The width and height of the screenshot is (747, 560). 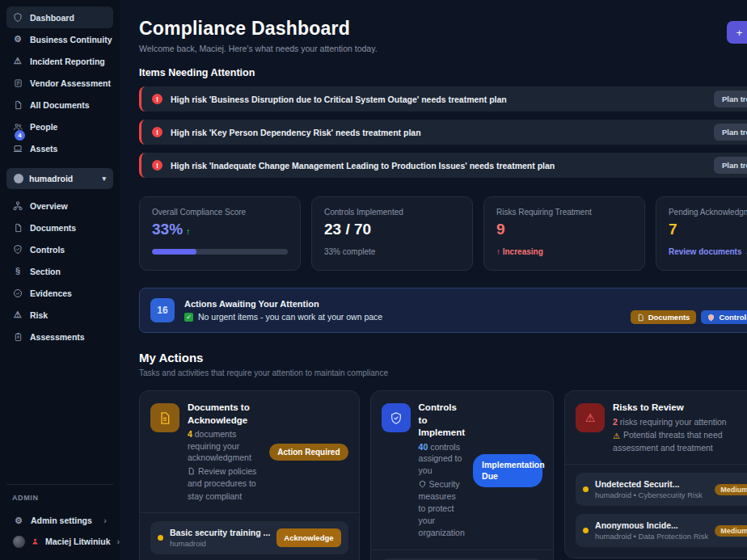 What do you see at coordinates (60, 39) in the screenshot?
I see `sidebar-item-business-continuity: ⚙ Business Continuity` at bounding box center [60, 39].